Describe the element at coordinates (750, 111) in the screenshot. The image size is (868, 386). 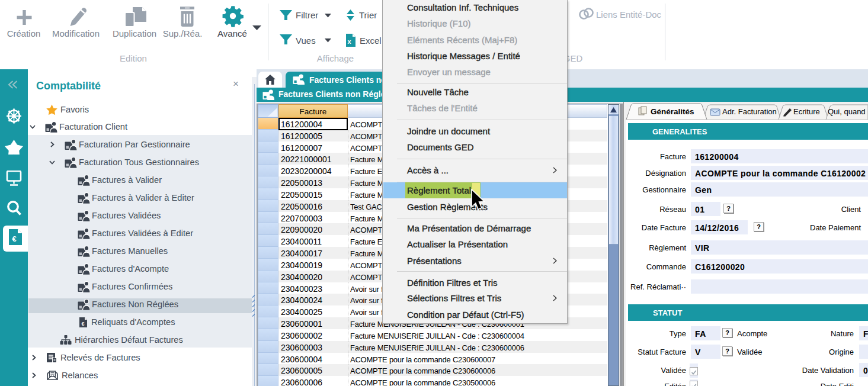
I see `svg-text: Adr. Facturation` at that location.